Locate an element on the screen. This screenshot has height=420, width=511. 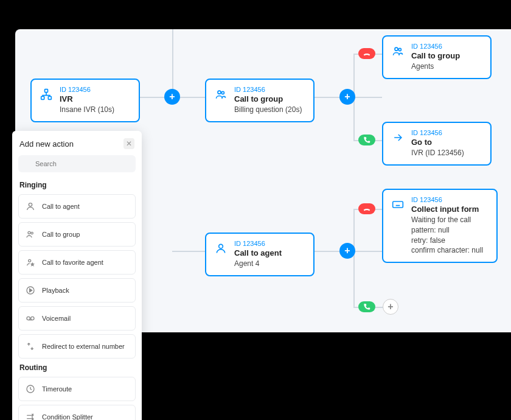
action-label: Call to favorite agent is located at coordinates (73, 262).